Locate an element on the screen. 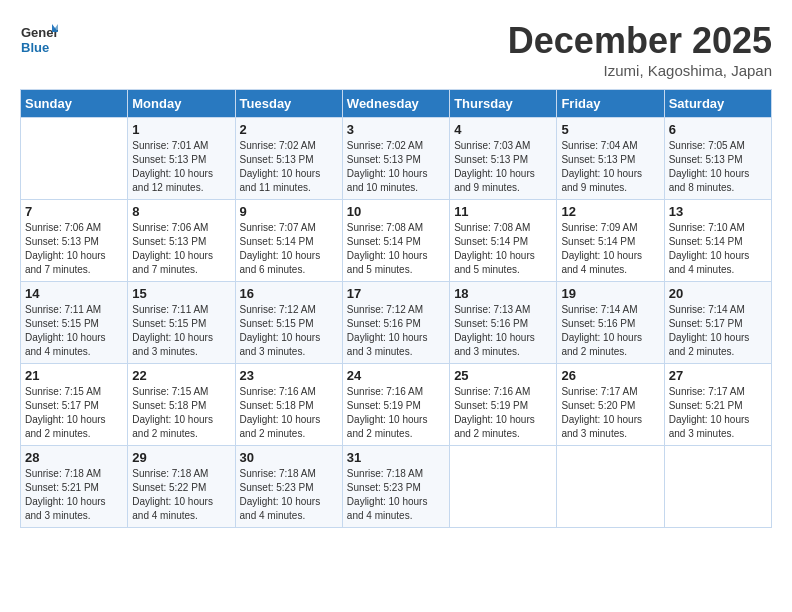 Image resolution: width=792 pixels, height=612 pixels. day-number: 7 is located at coordinates (74, 212).